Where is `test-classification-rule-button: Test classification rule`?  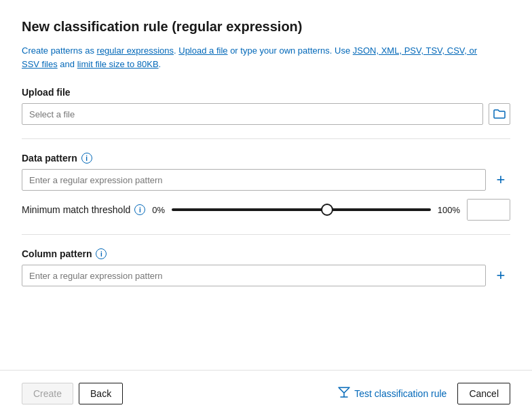
test-classification-rule-button: Test classification rule is located at coordinates (392, 394).